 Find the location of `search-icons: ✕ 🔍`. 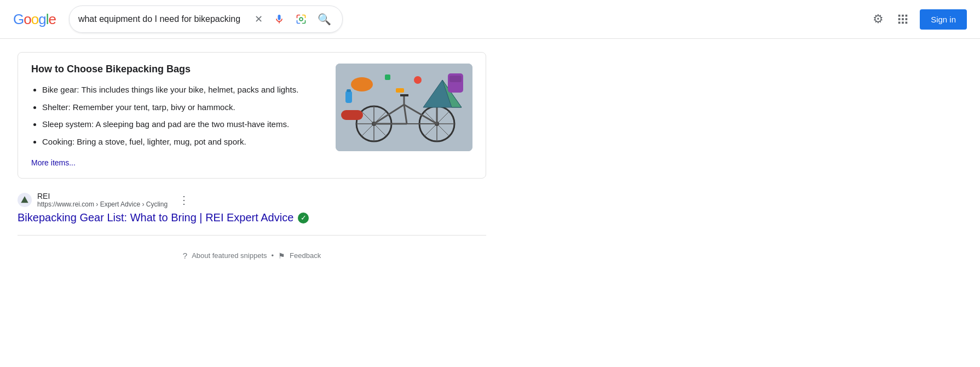

search-icons: ✕ 🔍 is located at coordinates (293, 19).